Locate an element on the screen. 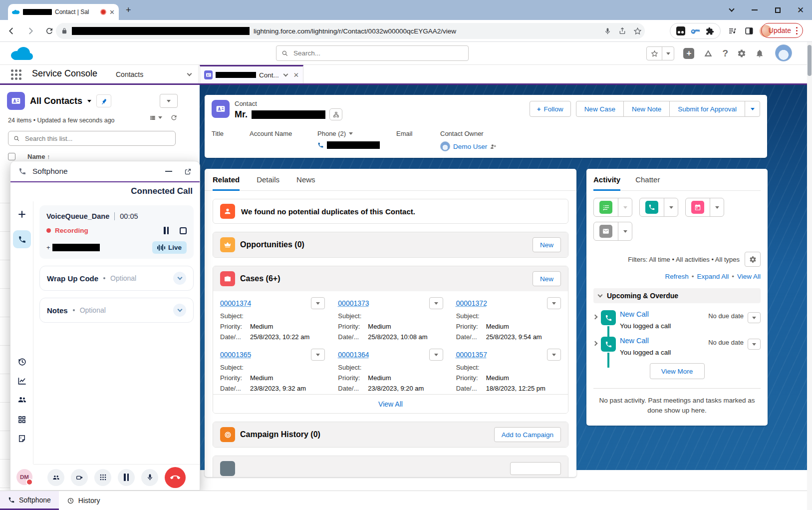 This screenshot has width=812, height=510. update-browser-button: Update is located at coordinates (782, 30).